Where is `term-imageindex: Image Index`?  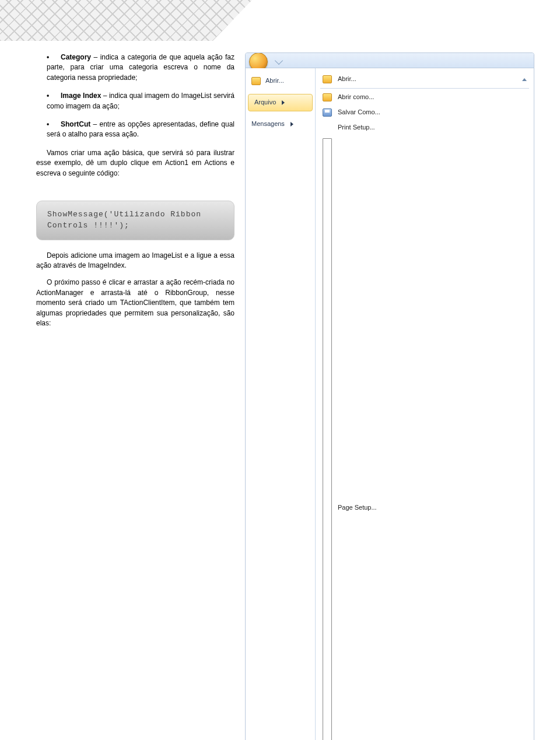
term-imageindex: Image Index is located at coordinates (80, 96).